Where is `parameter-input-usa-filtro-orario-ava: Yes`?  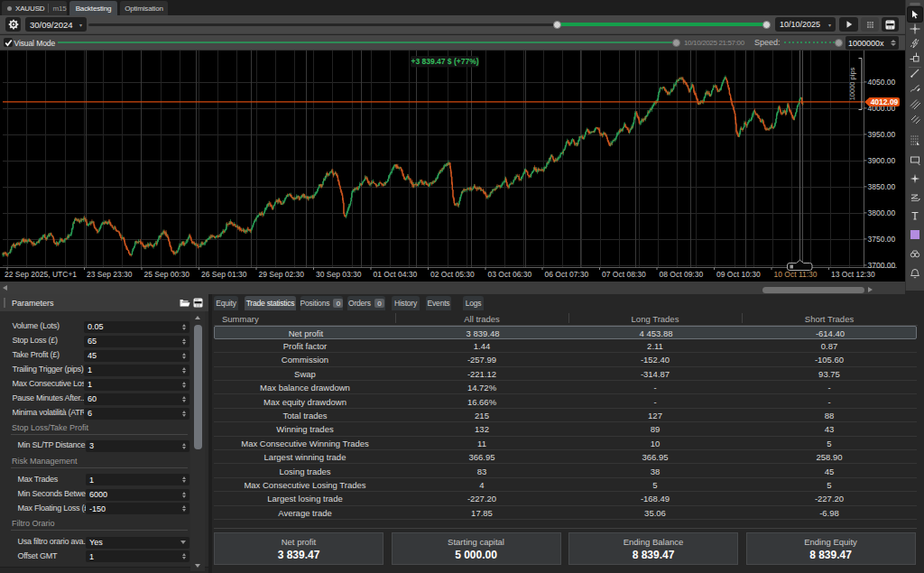
parameter-input-usa-filtro-orario-ava: Yes is located at coordinates (137, 543).